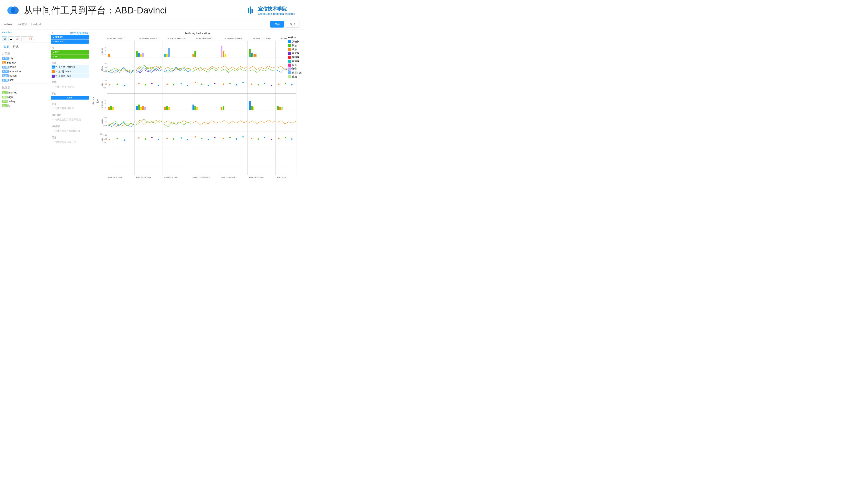 The image size is (868, 488). Describe the element at coordinates (70, 67) in the screenshot. I see `measure-married: ▬ ∨ [平均数] married` at that location.